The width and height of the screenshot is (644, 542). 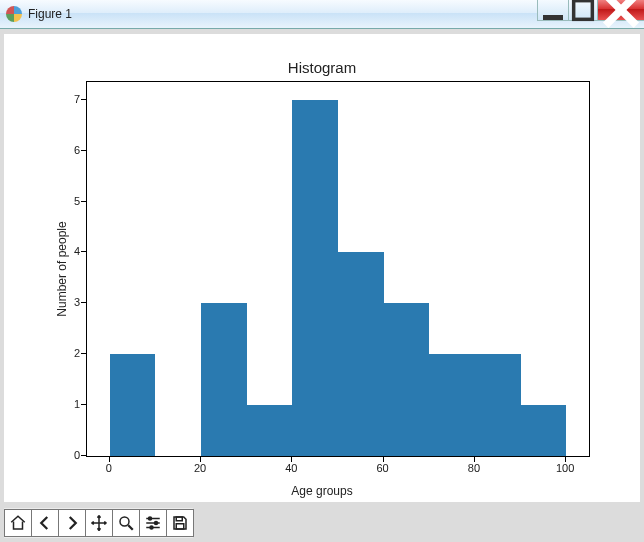 I want to click on y-tick-label: 0, so click(x=72, y=455).